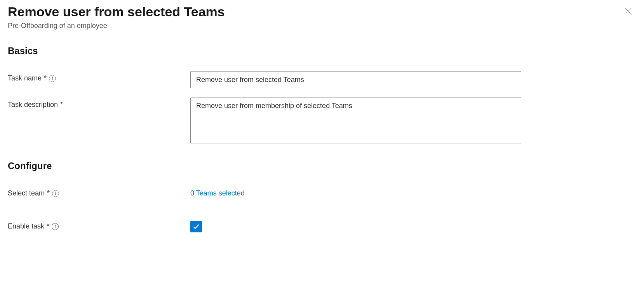  Describe the element at coordinates (26, 194) in the screenshot. I see `select-team-label: Select team` at that location.